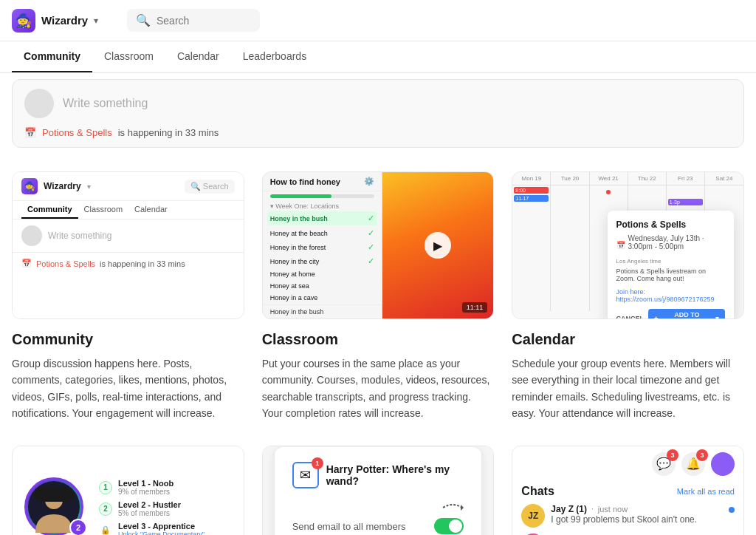 This screenshot has width=756, height=535. What do you see at coordinates (198, 57) in the screenshot?
I see `tab-calendar: Calendar` at bounding box center [198, 57].